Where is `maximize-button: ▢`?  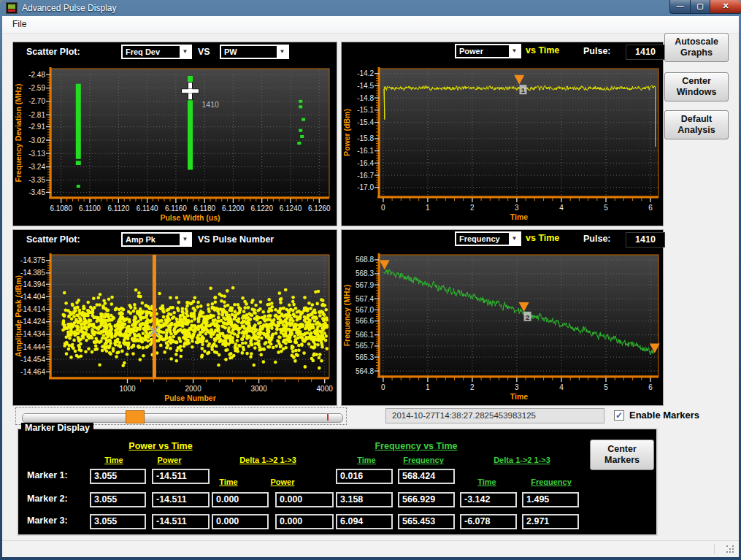
maximize-button: ▢ is located at coordinates (700, 7).